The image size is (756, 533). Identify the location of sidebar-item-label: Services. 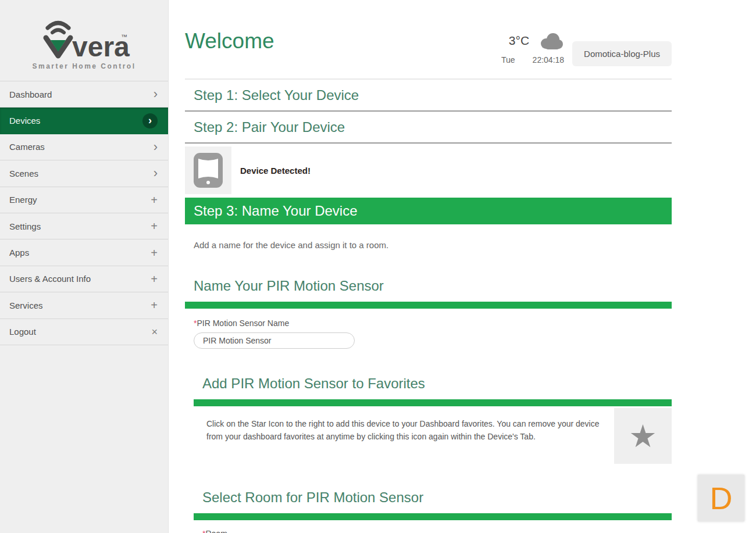
(26, 306).